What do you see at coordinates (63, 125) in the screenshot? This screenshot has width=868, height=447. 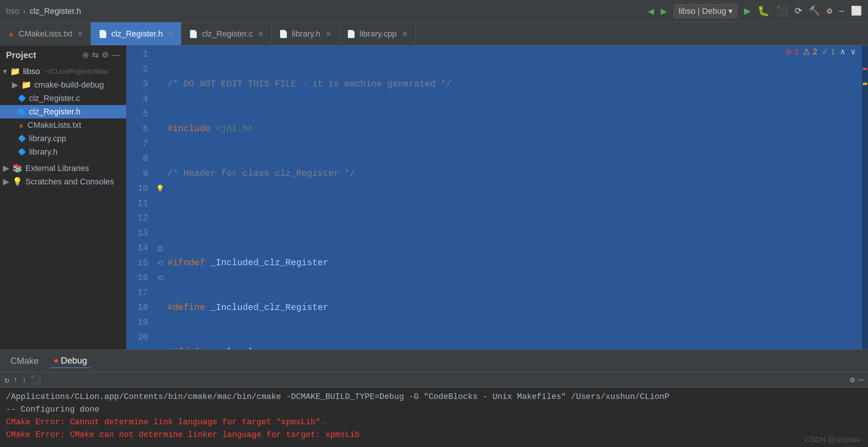 I see `tree-cmakelists: ▲ CMakeLists.txt` at bounding box center [63, 125].